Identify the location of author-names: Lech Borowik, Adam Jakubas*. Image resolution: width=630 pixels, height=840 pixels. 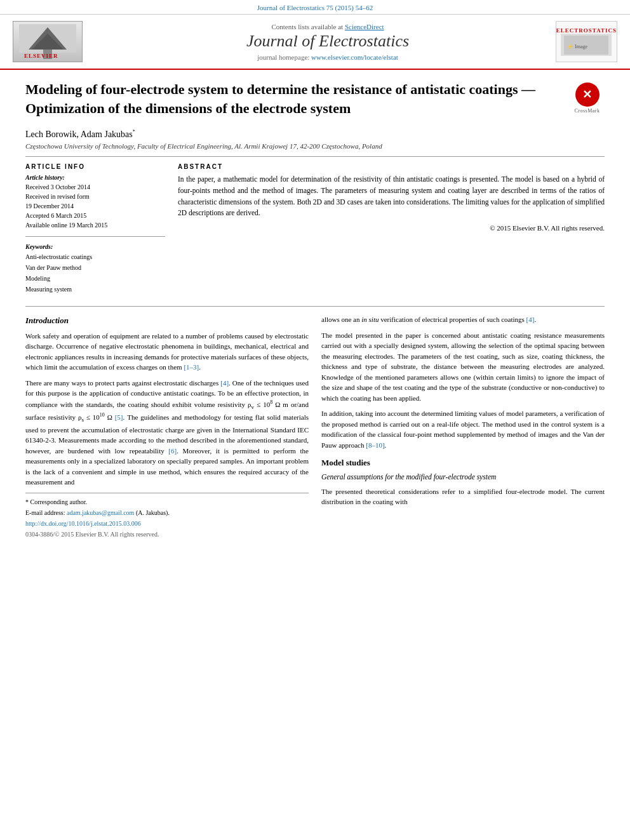
(80, 135).